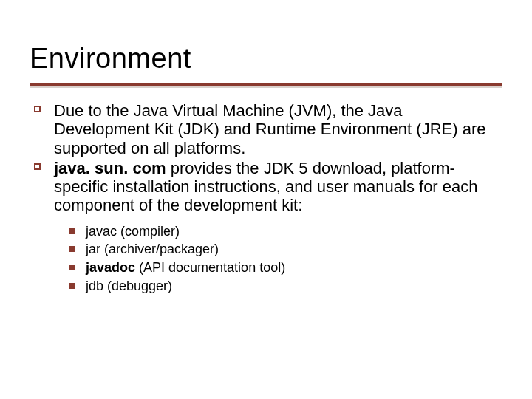 The height and width of the screenshot is (399, 532). Describe the element at coordinates (284, 259) in the screenshot. I see `sub-bullet-list: javac (compiler) jar (archiver/packager)…` at that location.